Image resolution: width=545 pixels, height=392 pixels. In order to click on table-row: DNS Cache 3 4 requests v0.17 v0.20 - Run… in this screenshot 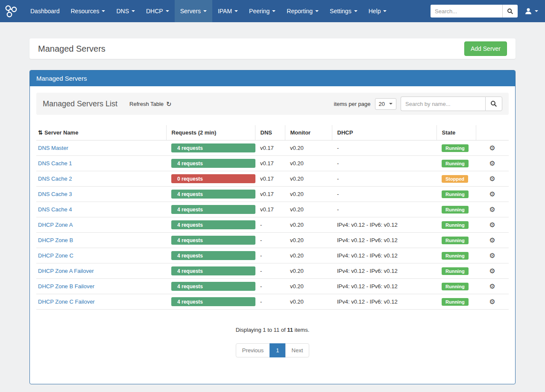, I will do `click(272, 194)`.